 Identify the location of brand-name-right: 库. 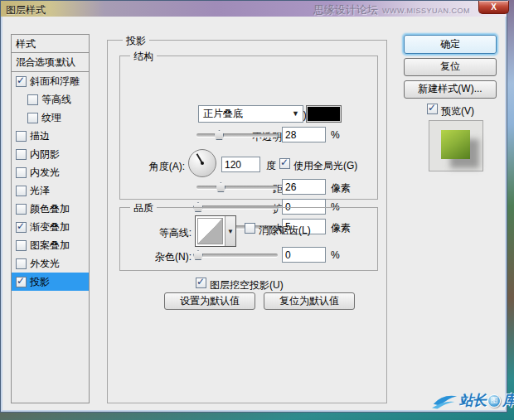
(508, 401).